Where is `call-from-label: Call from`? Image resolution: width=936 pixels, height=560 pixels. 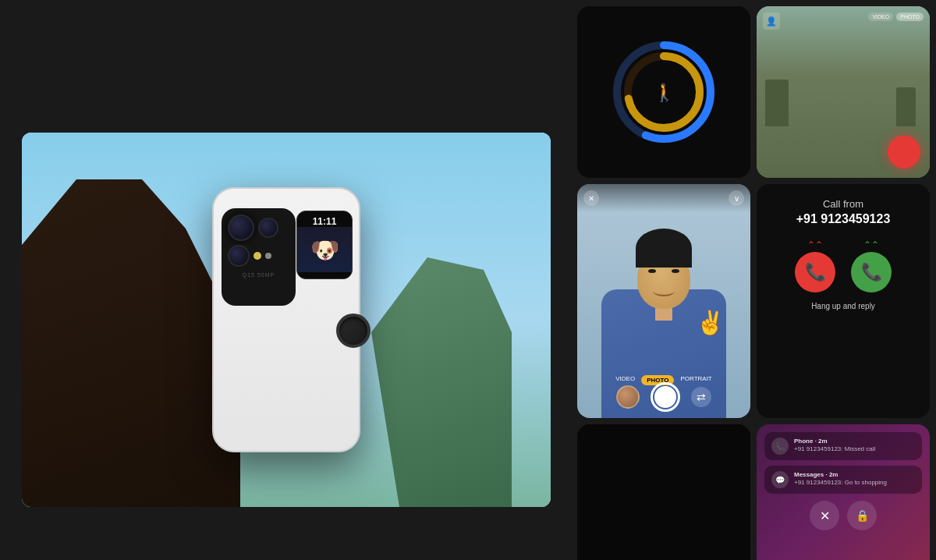 call-from-label: Call from is located at coordinates (843, 204).